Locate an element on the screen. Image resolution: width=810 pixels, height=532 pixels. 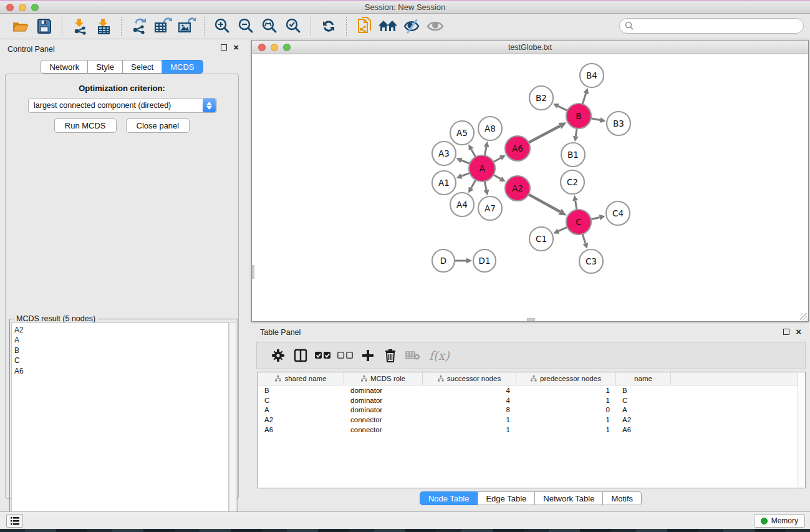
close-table-panel-icon: × is located at coordinates (798, 332).